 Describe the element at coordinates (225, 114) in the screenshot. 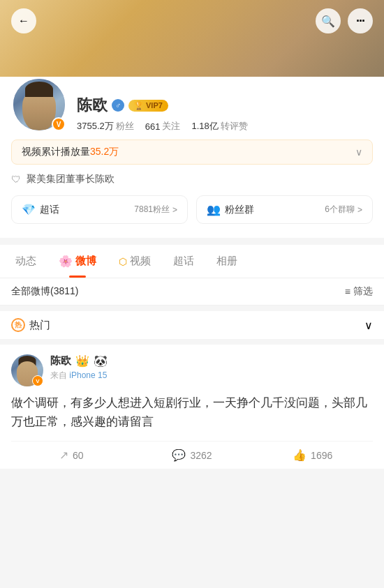

I see `profile-info: 陈欧 ♂ 🏆 VIP7 3755.2万 粉丝 661 关注` at that location.